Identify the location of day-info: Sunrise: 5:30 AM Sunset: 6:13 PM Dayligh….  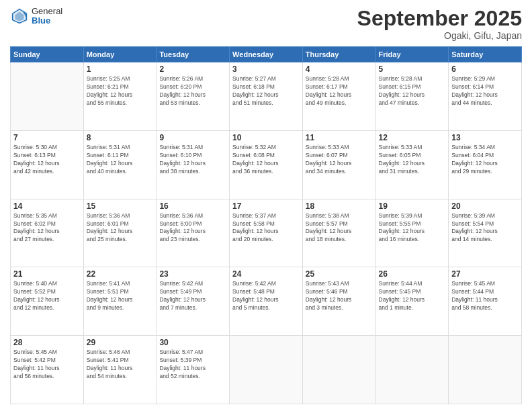
(47, 160).